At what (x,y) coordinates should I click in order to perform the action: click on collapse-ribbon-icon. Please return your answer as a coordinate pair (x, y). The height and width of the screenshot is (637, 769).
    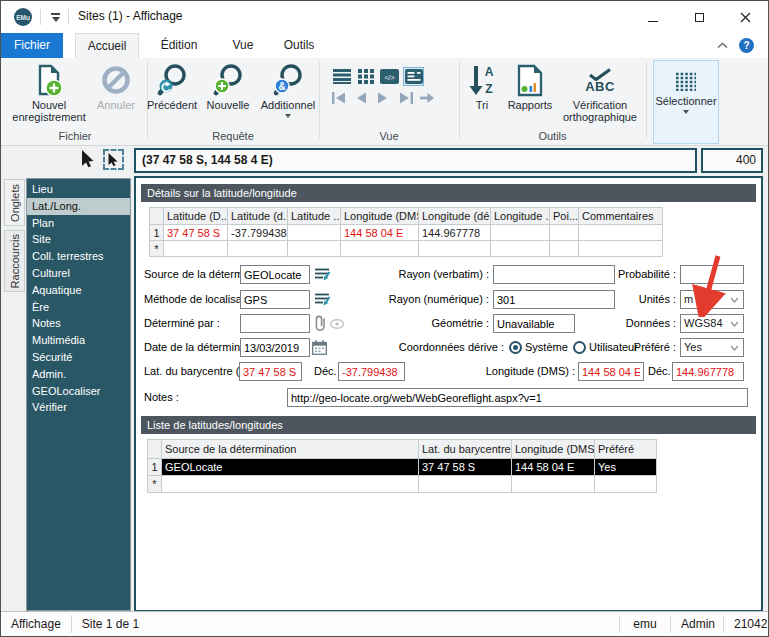
    Looking at the image, I should click on (722, 46).